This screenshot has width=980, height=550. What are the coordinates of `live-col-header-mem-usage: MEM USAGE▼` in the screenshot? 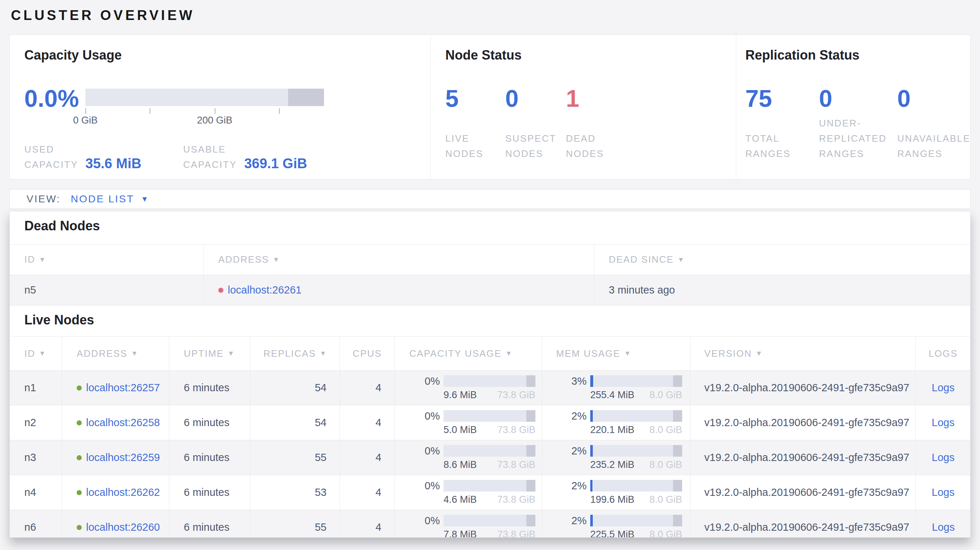 It's located at (616, 354).